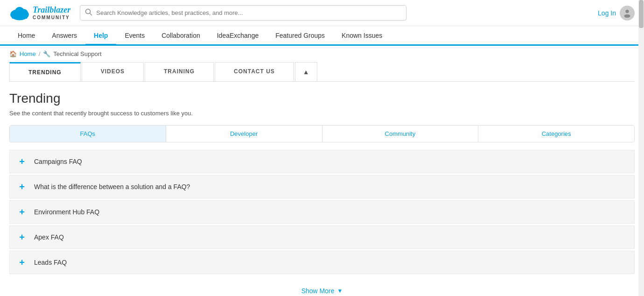 This screenshot has height=296, width=644. I want to click on wrench-icon: 🔧, so click(47, 54).